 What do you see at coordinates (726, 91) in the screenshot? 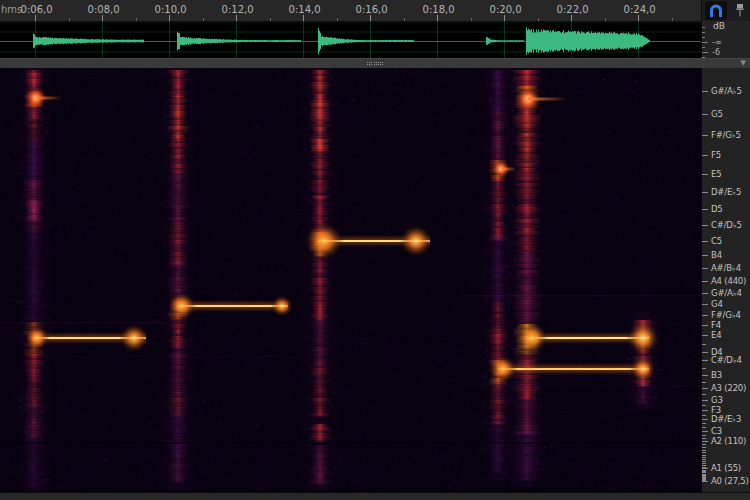
I see `pitch-label: G#/A♭5` at bounding box center [726, 91].